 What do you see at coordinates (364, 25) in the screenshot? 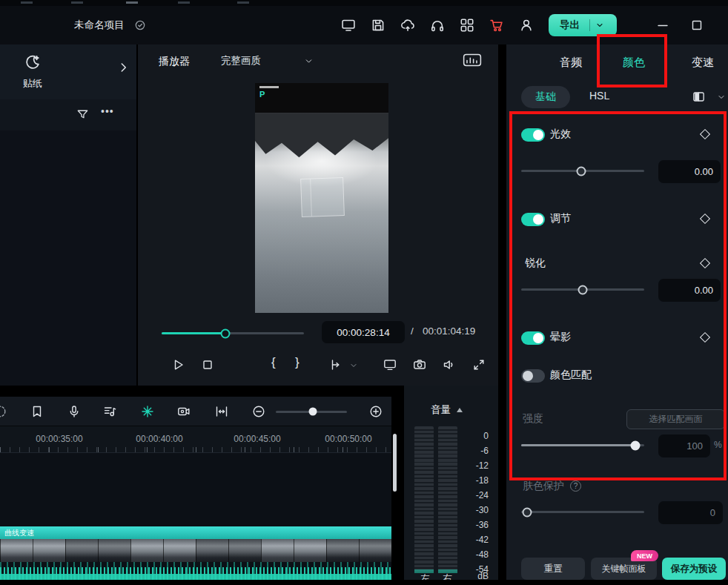
I see `titlebar: 未命名项目 导出` at bounding box center [364, 25].